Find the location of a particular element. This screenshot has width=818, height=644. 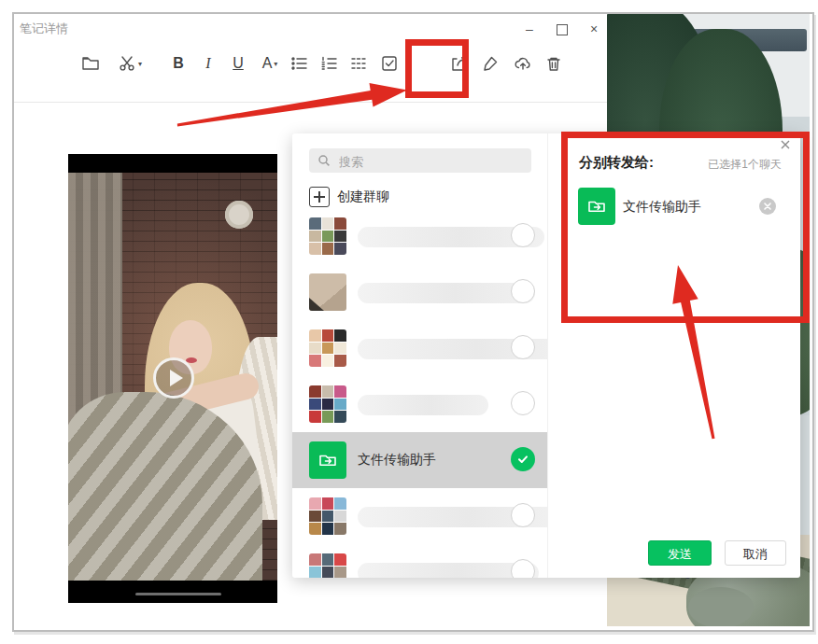

check-selected-icon is located at coordinates (523, 459).